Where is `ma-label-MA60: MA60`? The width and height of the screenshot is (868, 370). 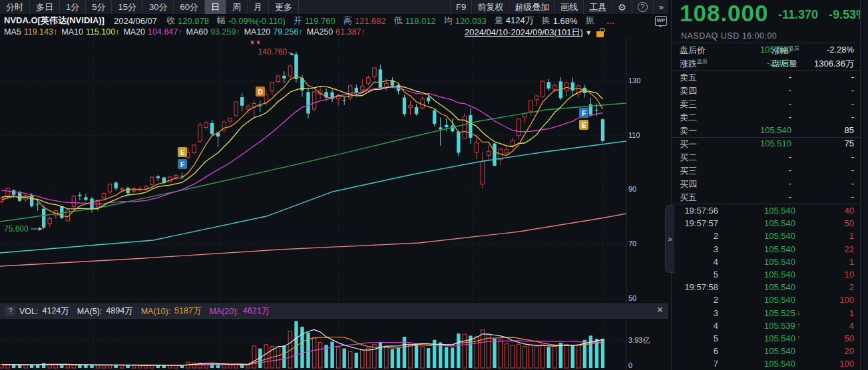 ma-label-MA60: MA60 is located at coordinates (197, 32).